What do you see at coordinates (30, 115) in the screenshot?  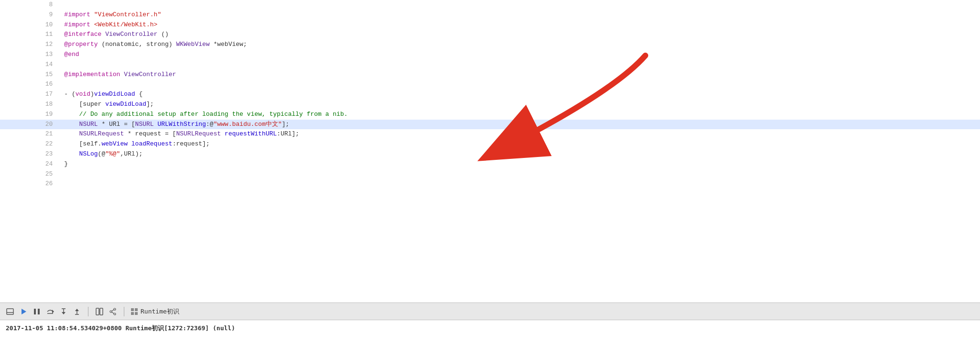 I see `line-number: 19` at bounding box center [30, 115].